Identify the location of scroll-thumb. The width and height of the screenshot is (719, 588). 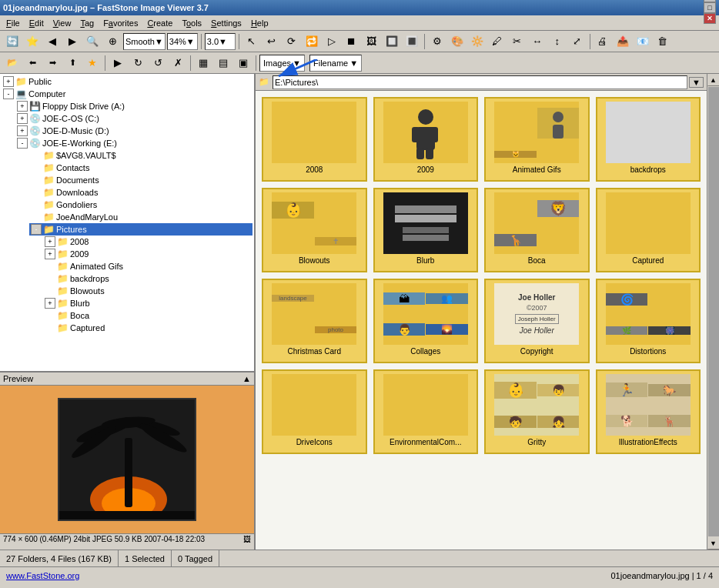
(714, 312).